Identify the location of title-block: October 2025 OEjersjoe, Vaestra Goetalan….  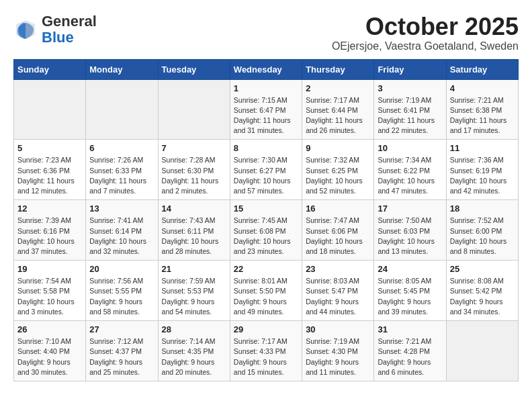
(425, 33).